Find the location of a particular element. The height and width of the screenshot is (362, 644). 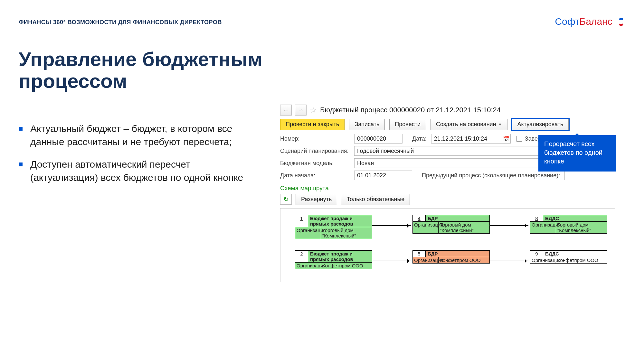

route-scheme-header: Схема маршрута is located at coordinates (448, 188).